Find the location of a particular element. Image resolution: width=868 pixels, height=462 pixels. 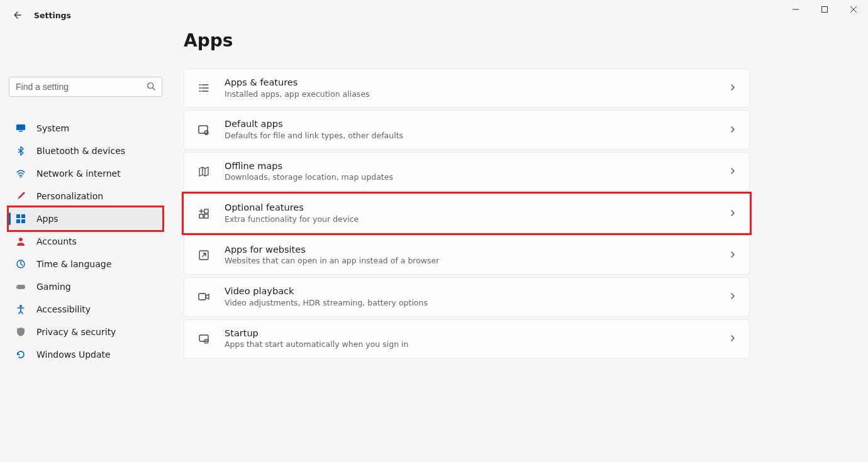

map-icon is located at coordinates (204, 172).